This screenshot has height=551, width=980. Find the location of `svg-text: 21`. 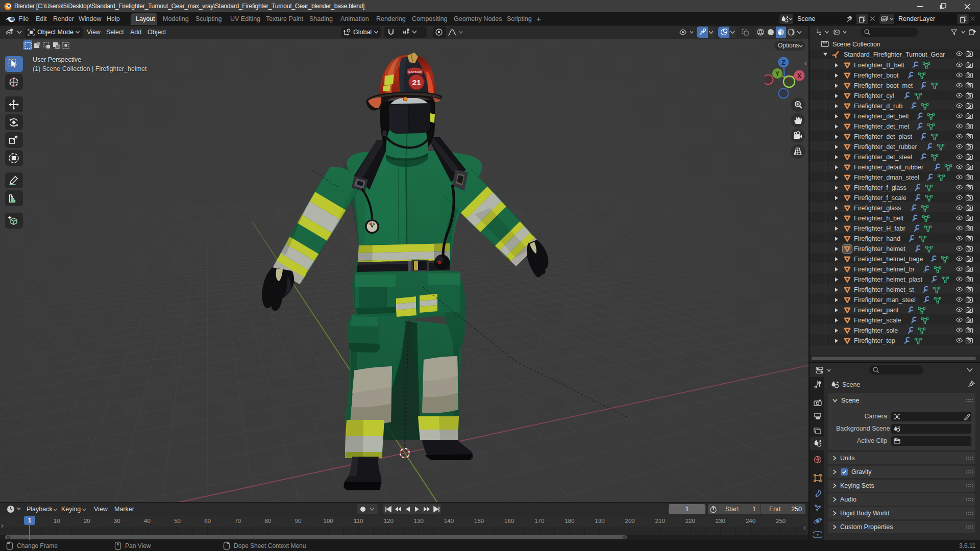

svg-text: 21 is located at coordinates (416, 83).